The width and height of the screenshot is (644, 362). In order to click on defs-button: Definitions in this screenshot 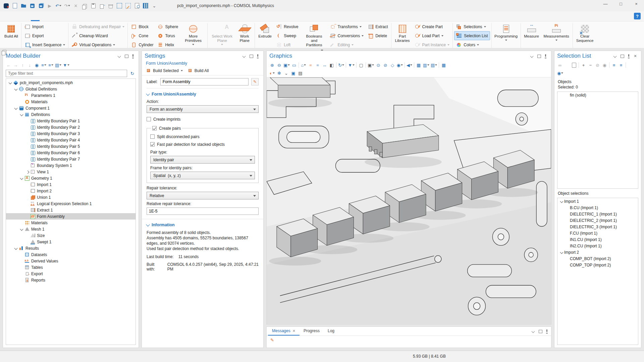, I will do `click(71, 115)`.